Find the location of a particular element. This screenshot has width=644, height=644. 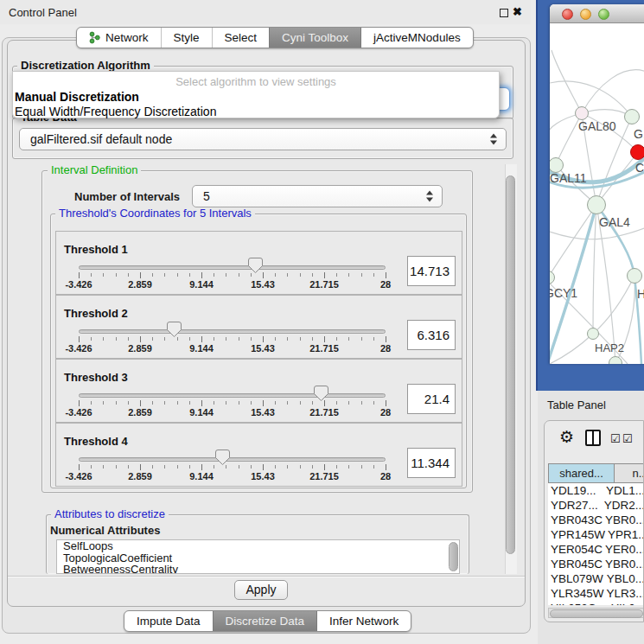

node-label: G... is located at coordinates (639, 134).